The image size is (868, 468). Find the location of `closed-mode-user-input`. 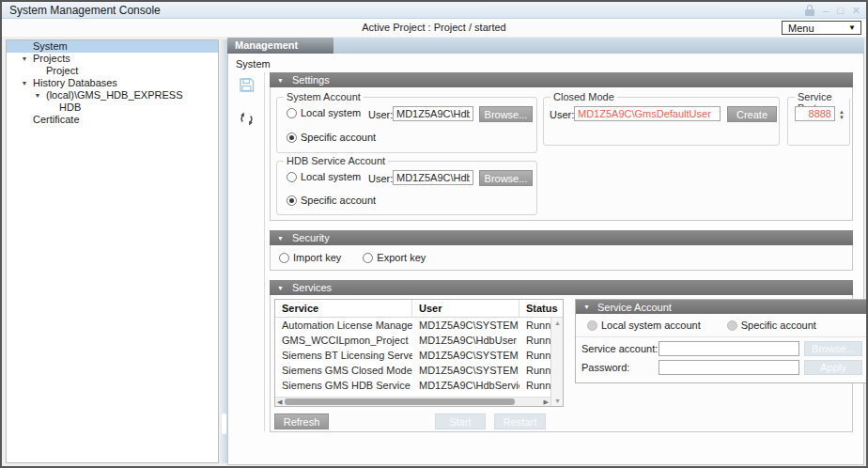

closed-mode-user-input is located at coordinates (647, 114).